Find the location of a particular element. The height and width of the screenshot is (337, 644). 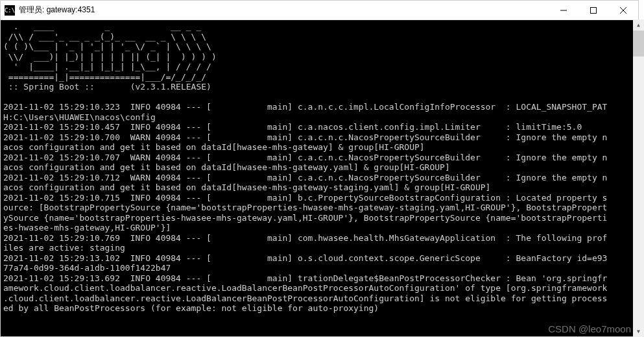

minimize-button is located at coordinates (564, 10).